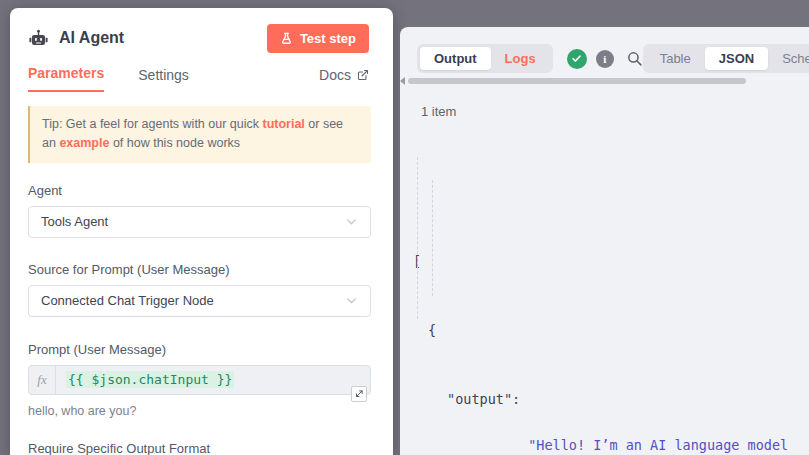 The width and height of the screenshot is (809, 455). What do you see at coordinates (615, 112) in the screenshot?
I see `items-count: 1 item` at bounding box center [615, 112].